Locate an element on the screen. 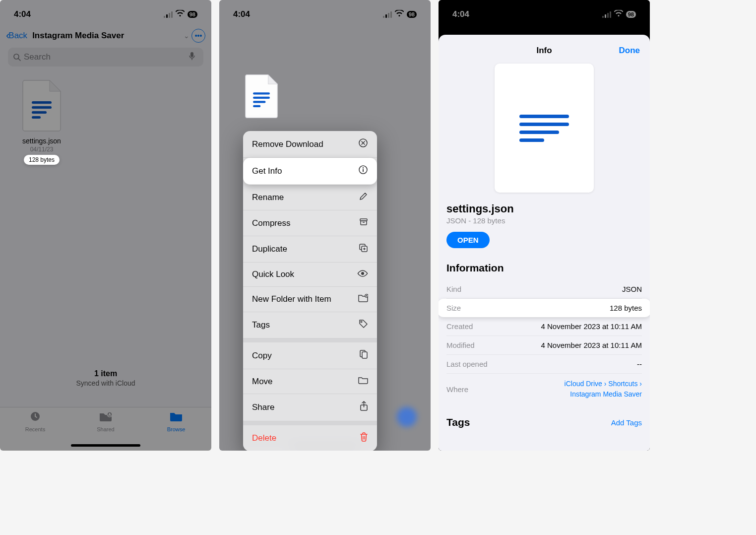 Image resolution: width=756 pixels, height=535 pixels. file-subtitle: JSON - 128 bytes is located at coordinates (544, 220).